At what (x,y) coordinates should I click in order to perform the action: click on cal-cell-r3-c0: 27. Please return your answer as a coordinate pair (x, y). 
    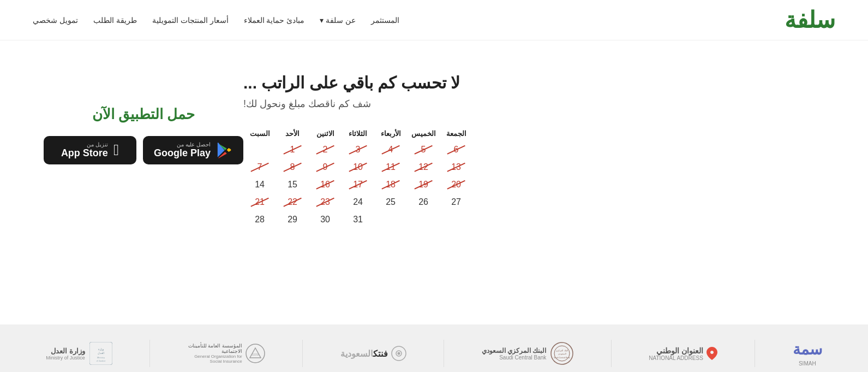
    Looking at the image, I should click on (456, 202).